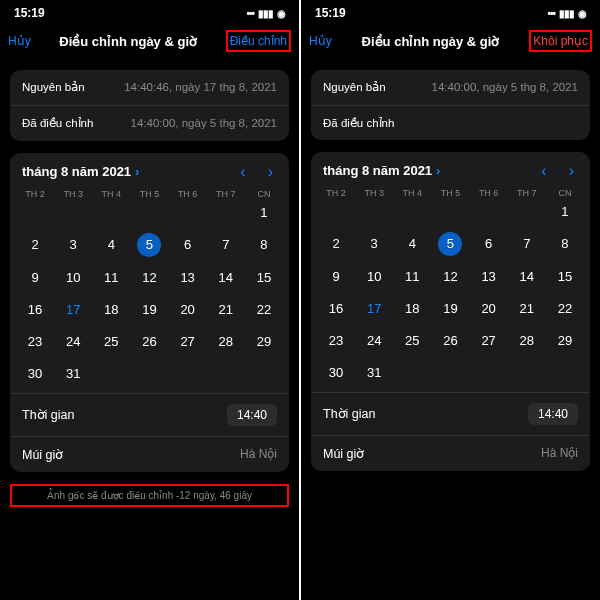  I want to click on info-card: Nguyên bản 14:40:00, ngày 5 thg 8, 2021 …, so click(450, 105).